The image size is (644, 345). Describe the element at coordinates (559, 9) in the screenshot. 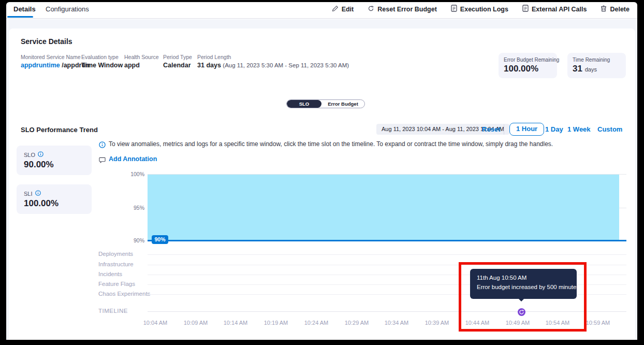

I see `external-api-calls-label: External API Calls` at that location.